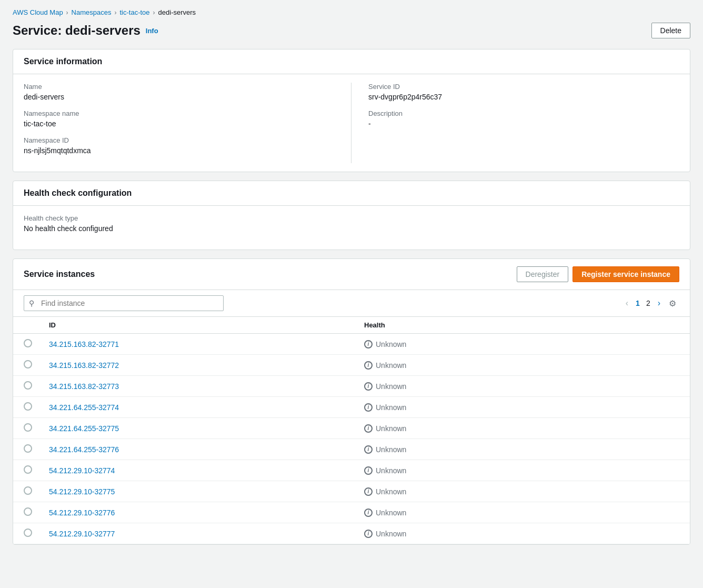  What do you see at coordinates (522, 450) in the screenshot?
I see `row-health-5: i Unknown` at bounding box center [522, 450].